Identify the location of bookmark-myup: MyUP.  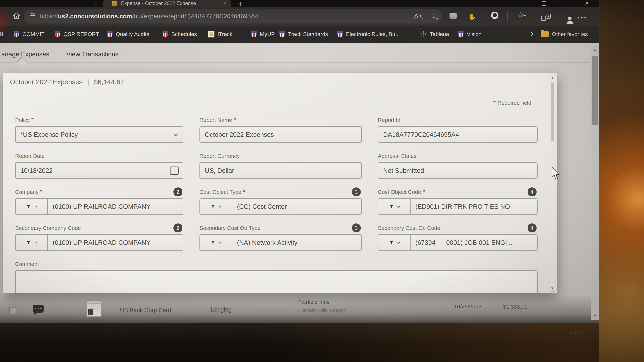
(263, 34).